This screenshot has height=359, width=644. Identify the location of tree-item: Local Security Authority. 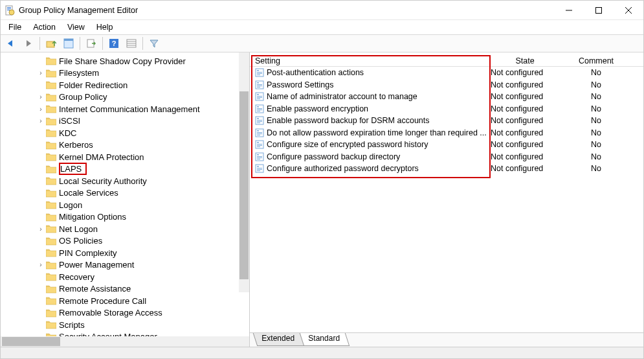
(125, 181).